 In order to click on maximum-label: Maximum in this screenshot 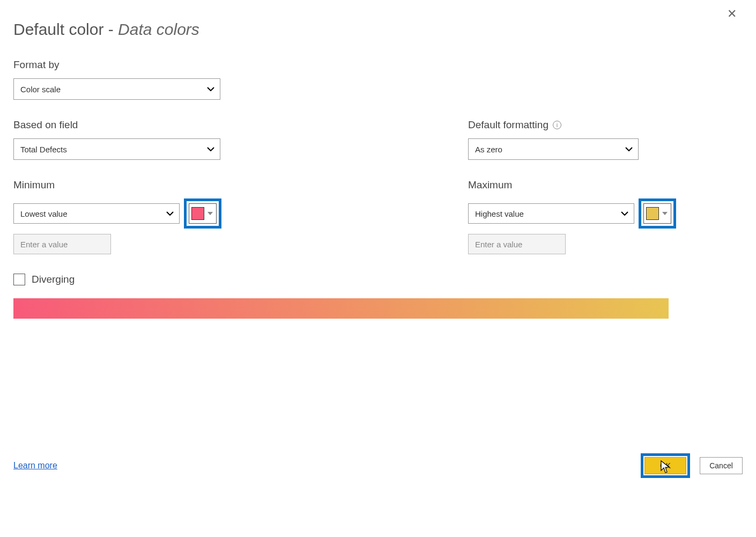, I will do `click(572, 185)`.